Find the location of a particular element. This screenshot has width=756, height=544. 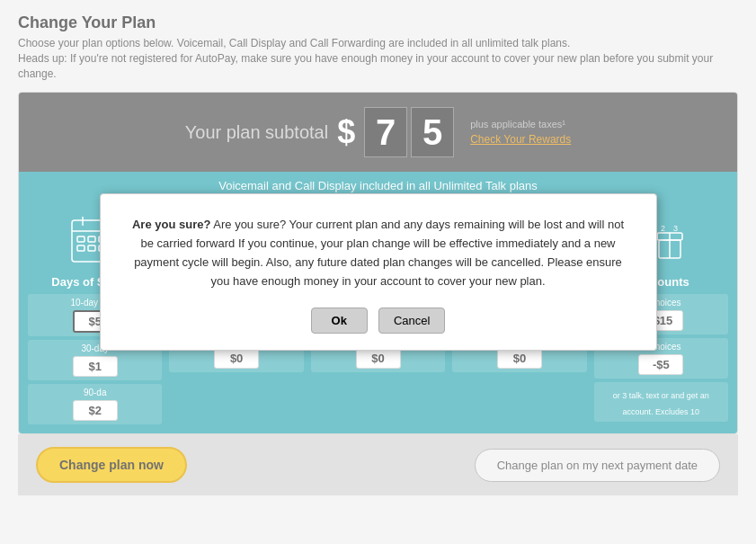

modal-buttons: Ok Cancel is located at coordinates (378, 320).